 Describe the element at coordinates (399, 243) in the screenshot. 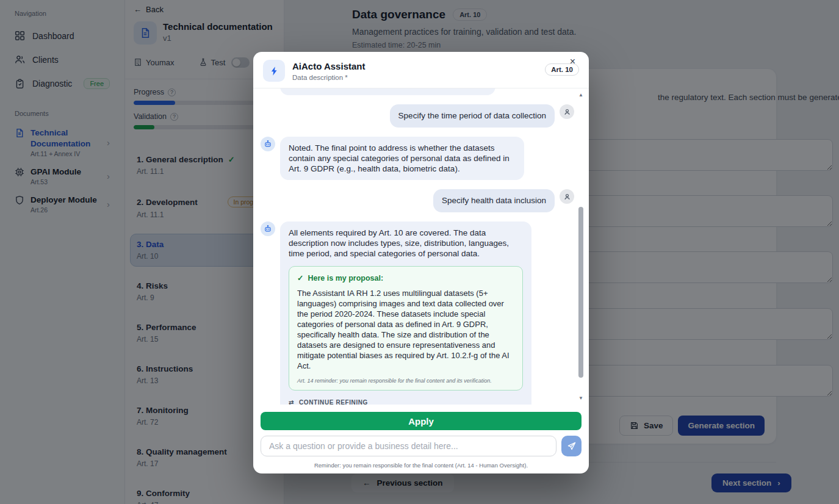

I see `assistant-summary-text: All elements required by Art. 10 are cov…` at that location.